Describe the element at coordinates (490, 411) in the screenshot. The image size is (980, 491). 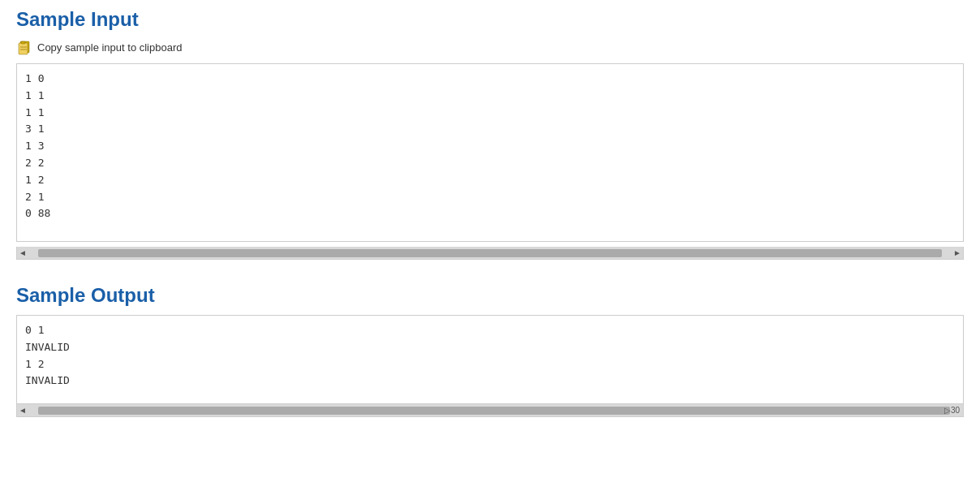
I see `sample-output-scrollbar: ◄ ▷30` at that location.